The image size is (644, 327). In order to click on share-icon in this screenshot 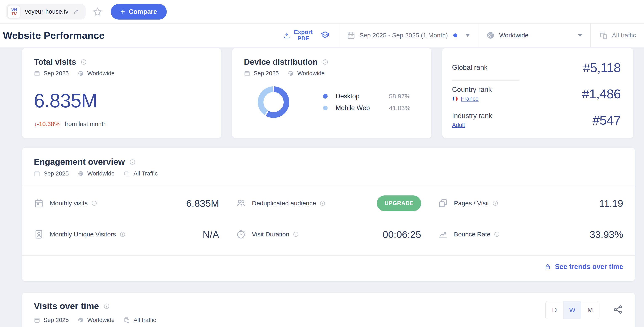, I will do `click(618, 310)`.